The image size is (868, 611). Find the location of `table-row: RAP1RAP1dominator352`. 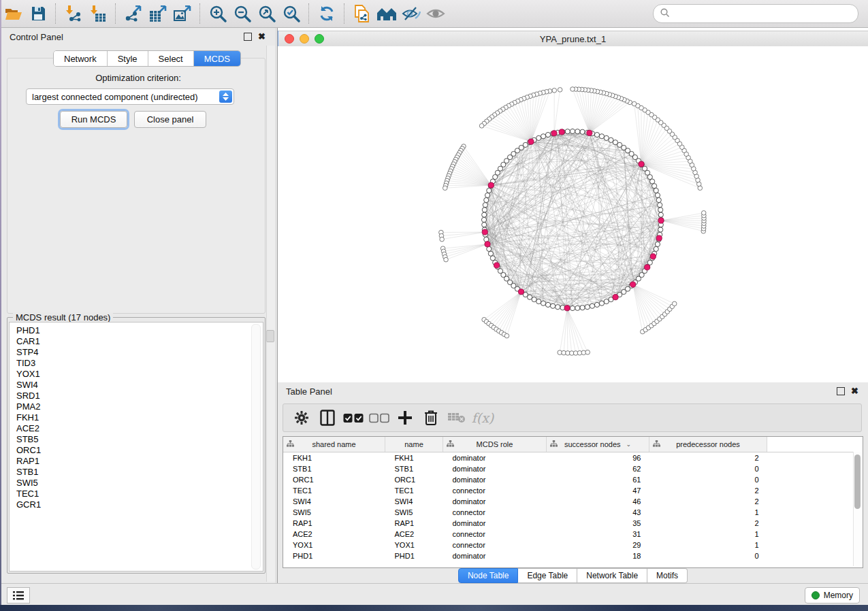

table-row: RAP1RAP1dominator352 is located at coordinates (568, 523).